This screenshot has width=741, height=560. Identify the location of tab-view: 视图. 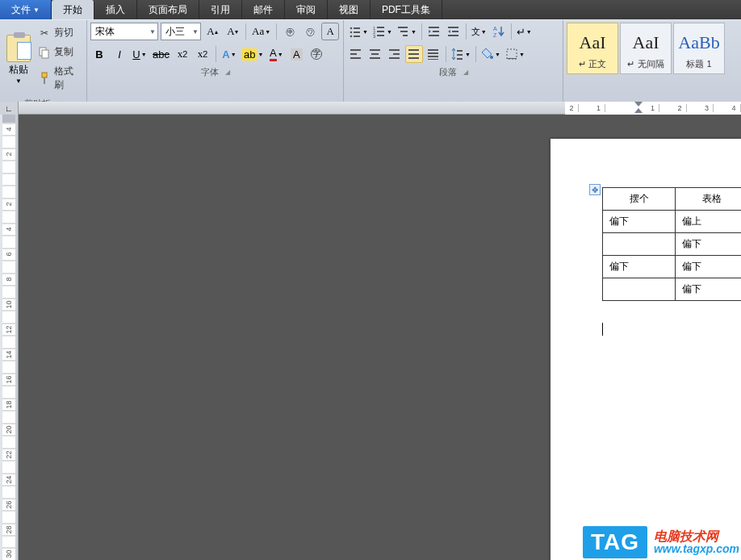
(349, 10).